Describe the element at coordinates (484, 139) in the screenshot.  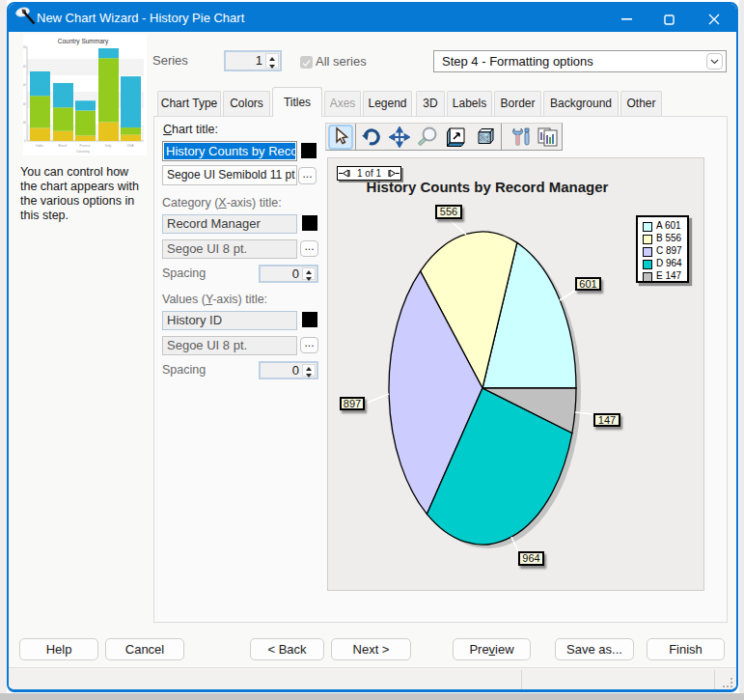
I see `svg-text: 3d` at that location.